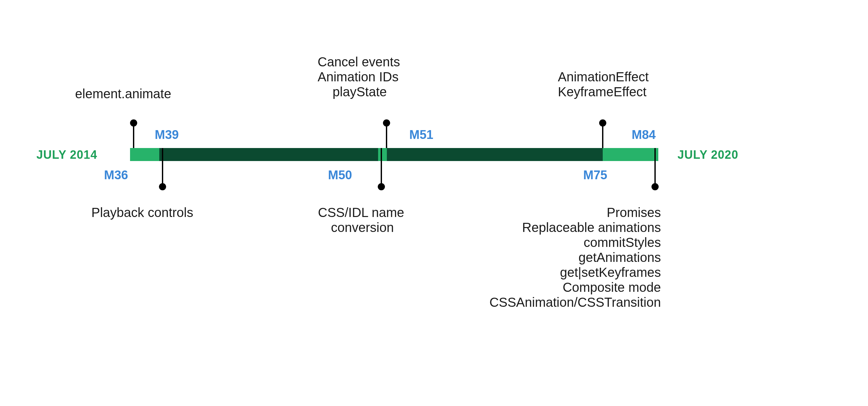 The image size is (868, 406). I want to click on version-m36: M36, so click(116, 175).